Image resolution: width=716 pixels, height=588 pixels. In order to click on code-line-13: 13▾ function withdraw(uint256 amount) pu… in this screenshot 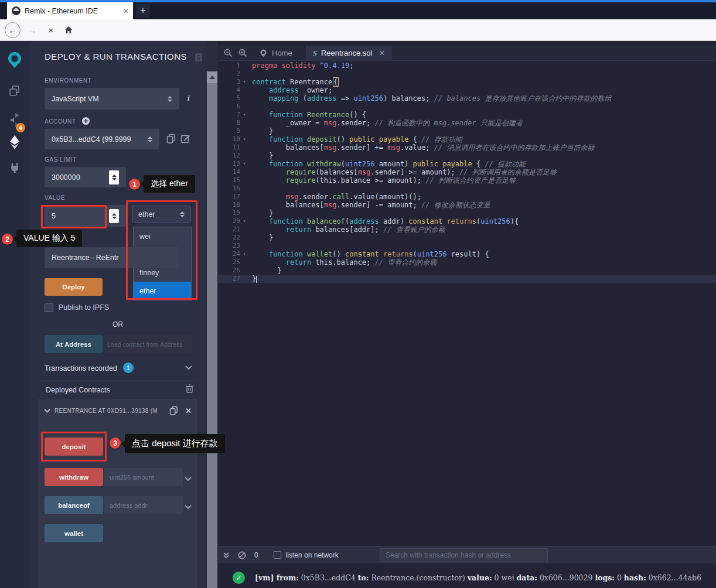, I will do `click(467, 164)`.